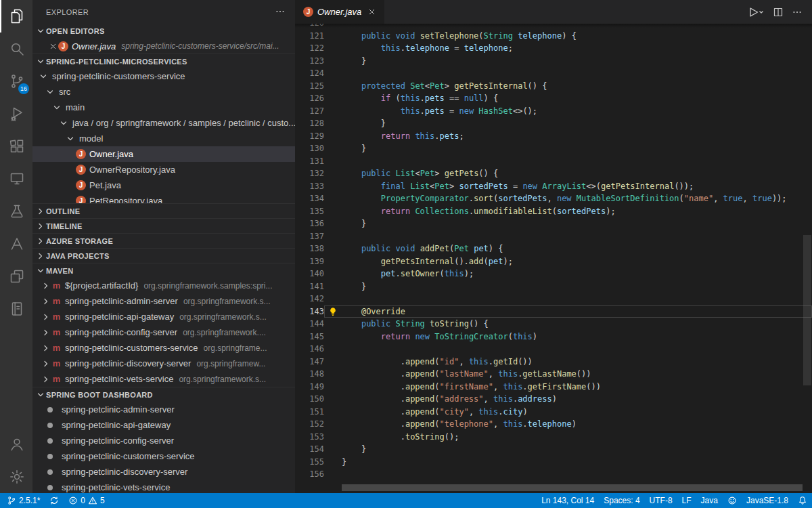  Describe the element at coordinates (310, 362) in the screenshot. I see `line-number: 147` at that location.